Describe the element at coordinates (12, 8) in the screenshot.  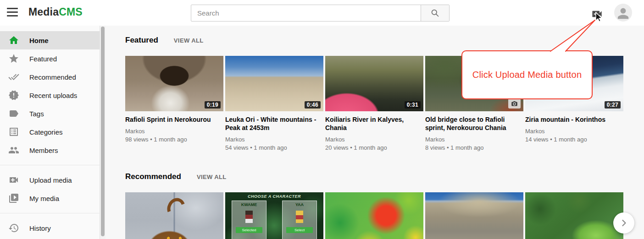
I see `hamburger-icon` at that location.